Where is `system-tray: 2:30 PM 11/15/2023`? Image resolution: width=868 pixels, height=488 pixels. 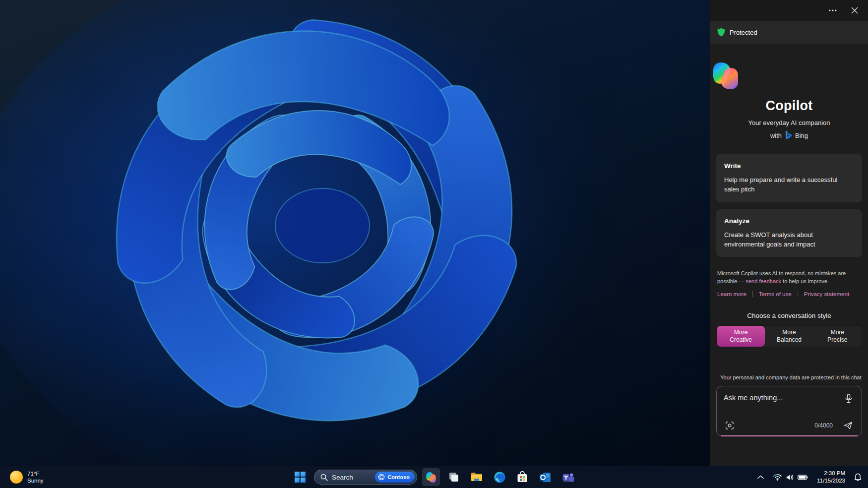 system-tray: 2:30 PM 11/15/2023 is located at coordinates (809, 477).